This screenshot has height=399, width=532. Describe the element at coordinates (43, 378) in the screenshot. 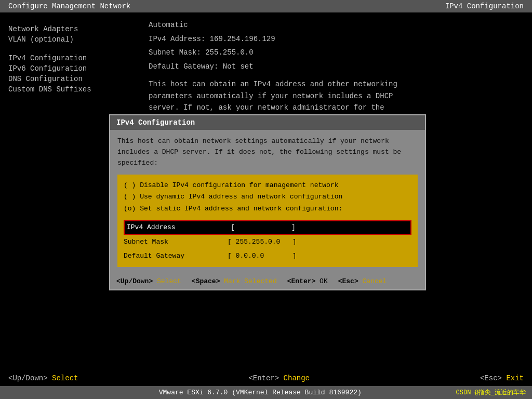

I see `bottom-left-hint: <Up/Down> Select` at that location.